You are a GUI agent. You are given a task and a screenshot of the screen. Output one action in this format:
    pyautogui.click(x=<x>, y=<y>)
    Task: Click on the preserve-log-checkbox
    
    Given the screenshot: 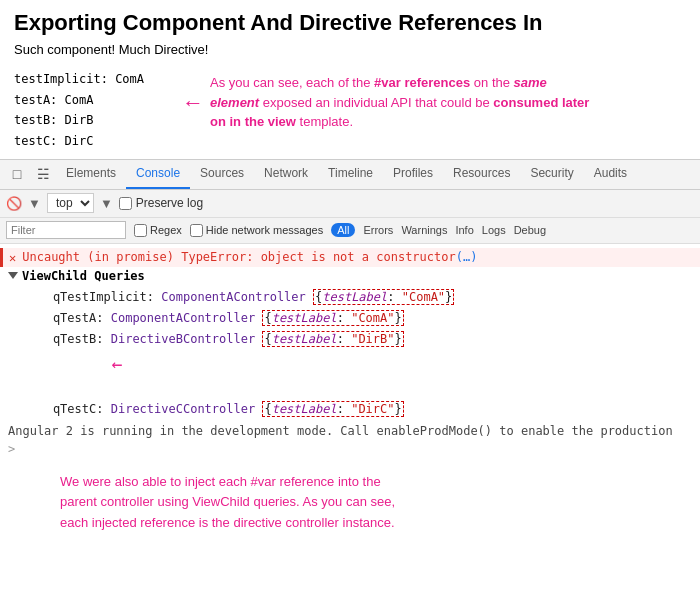 What is the action you would take?
    pyautogui.click(x=126, y=204)
    